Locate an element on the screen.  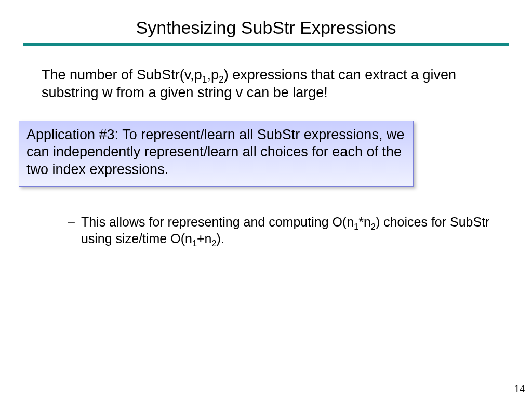
subscript-n2: 2 is located at coordinates (373, 227).